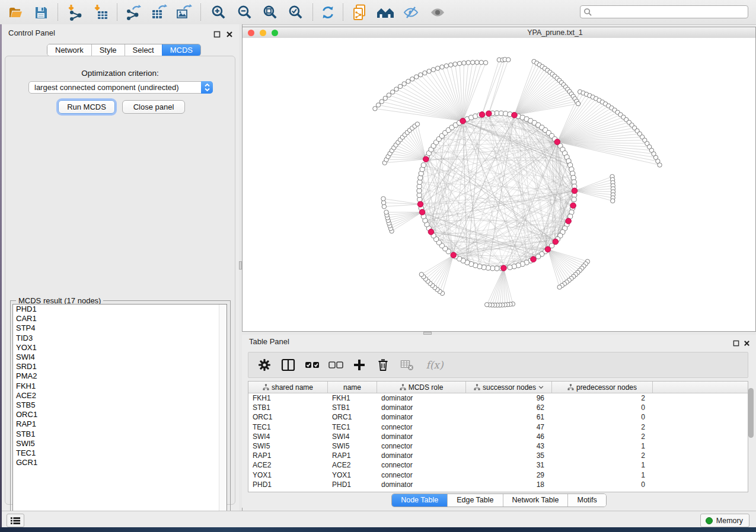 This screenshot has width=756, height=532. I want to click on mcds-node-item: YOX1, so click(120, 348).